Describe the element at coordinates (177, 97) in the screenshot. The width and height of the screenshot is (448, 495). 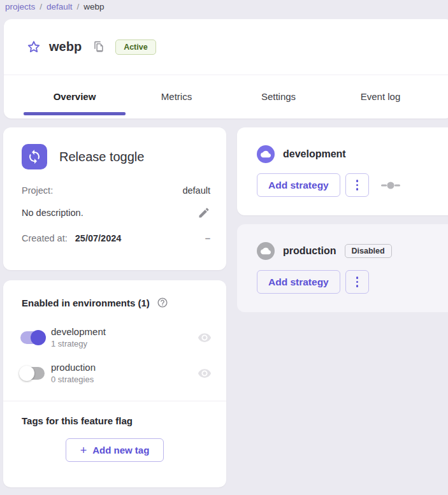
I see `tab-metrics: Metrics` at that location.